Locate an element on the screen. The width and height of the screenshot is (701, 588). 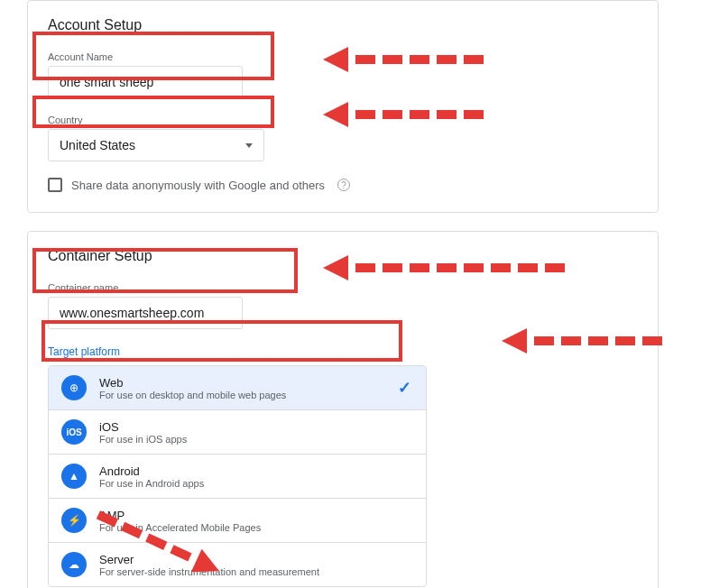
platform-name: Web is located at coordinates (193, 382).